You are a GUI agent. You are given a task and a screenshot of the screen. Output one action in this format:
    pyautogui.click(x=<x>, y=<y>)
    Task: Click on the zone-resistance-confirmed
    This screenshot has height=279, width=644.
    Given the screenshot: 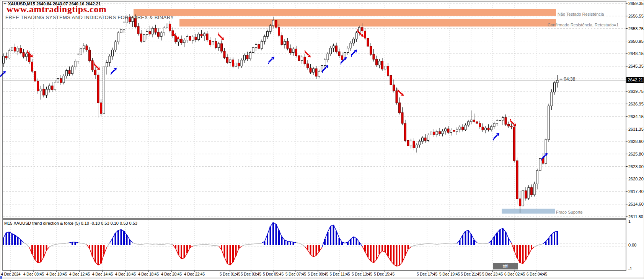 What is the action you would take?
    pyautogui.click(x=368, y=23)
    